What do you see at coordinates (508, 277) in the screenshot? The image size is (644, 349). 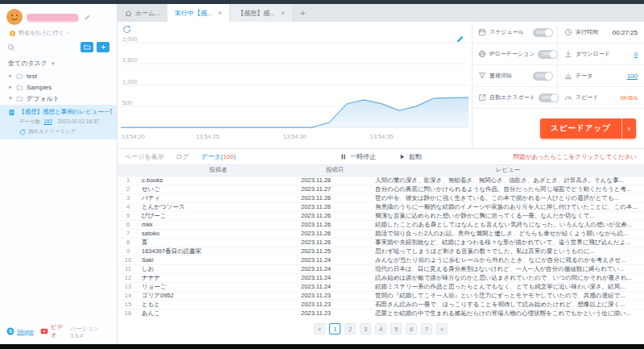 I see `cell-review: 読み始めは誰が敵で誰が味方なのかと思い込まされていたので、いつの間にかそれが覆さ…` at bounding box center [508, 277].